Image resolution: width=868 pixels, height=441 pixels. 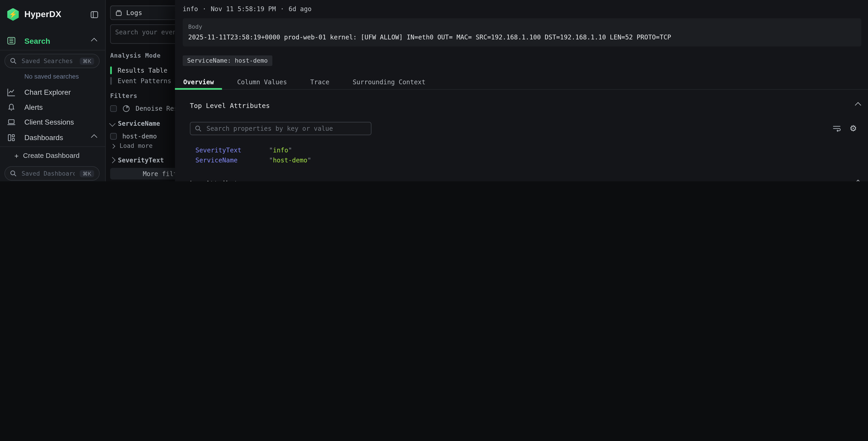 What do you see at coordinates (53, 91) in the screenshot?
I see `sidebar: ⚡ HyperDX Search ⌘K` at bounding box center [53, 91].